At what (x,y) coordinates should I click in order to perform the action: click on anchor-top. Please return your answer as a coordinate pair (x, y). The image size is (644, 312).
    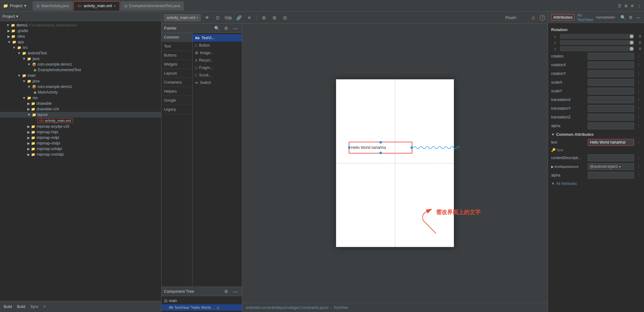
    Looking at the image, I should click on (381, 142).